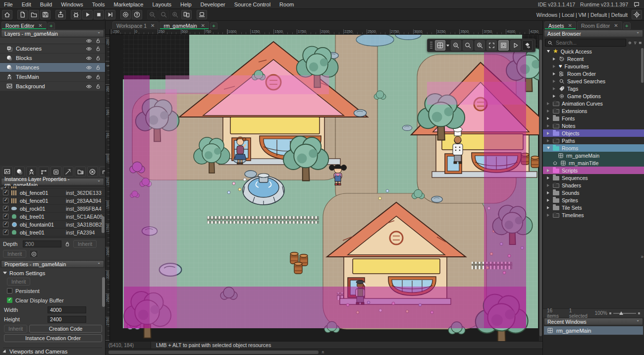 This screenshot has height=355, width=644. Describe the element at coordinates (186, 15) in the screenshot. I see `debugger-windows-button` at that location.